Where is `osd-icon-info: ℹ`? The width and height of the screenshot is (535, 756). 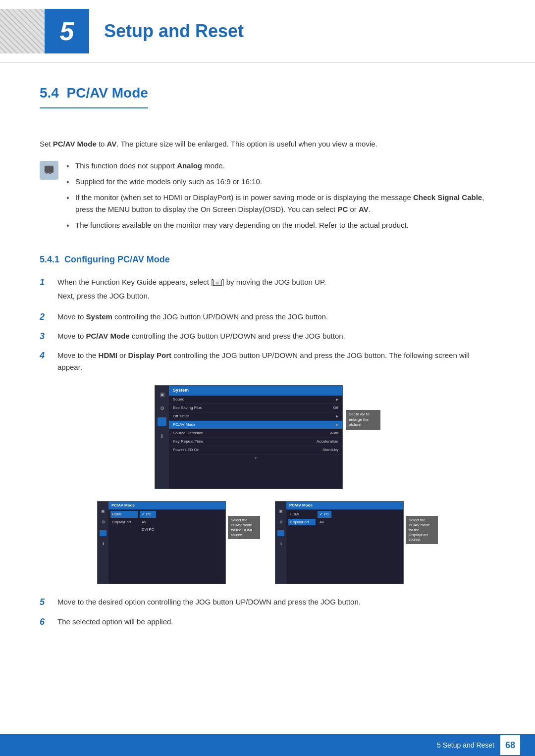 osd-icon-info: ℹ is located at coordinates (162, 436).